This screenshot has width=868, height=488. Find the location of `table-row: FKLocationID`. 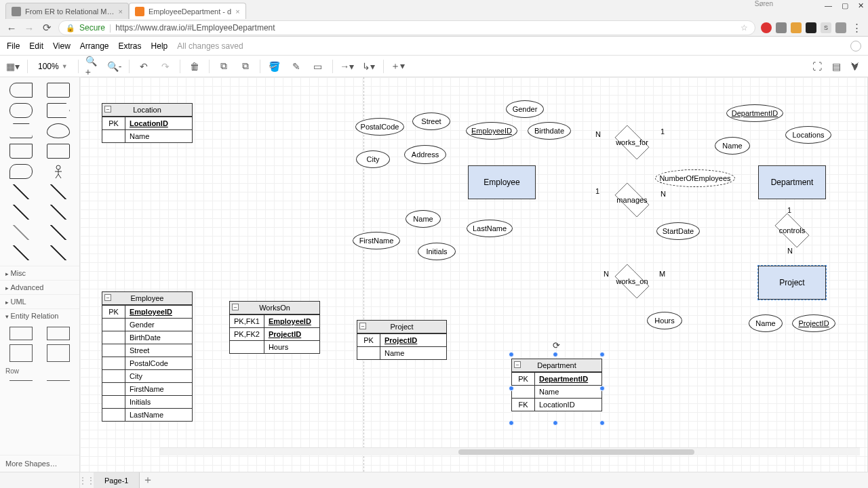

table-row: FKLocationID is located at coordinates (557, 405).